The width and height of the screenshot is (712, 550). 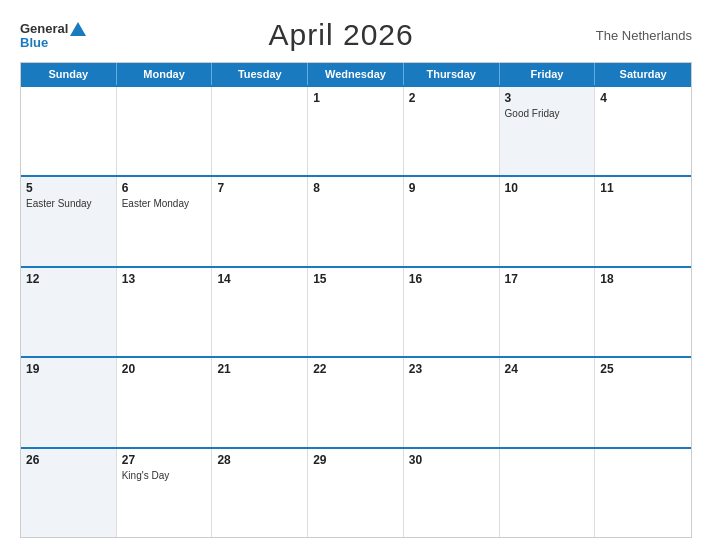 What do you see at coordinates (68, 279) in the screenshot?
I see `day-number: 12` at bounding box center [68, 279].